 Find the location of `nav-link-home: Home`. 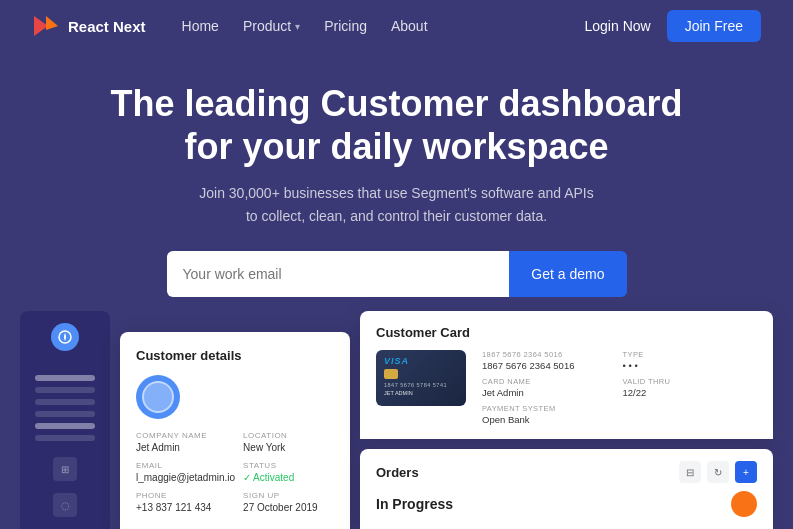

nav-link-home: Home is located at coordinates (200, 26).